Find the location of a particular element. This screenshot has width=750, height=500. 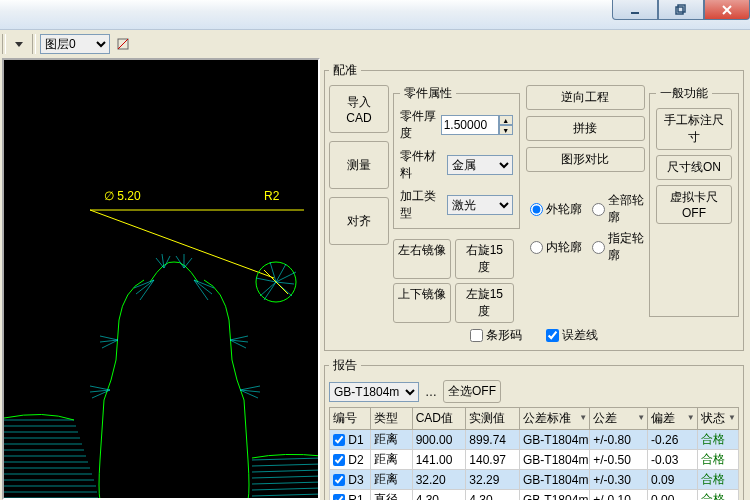

dropdown-icon is located at coordinates (19, 44).